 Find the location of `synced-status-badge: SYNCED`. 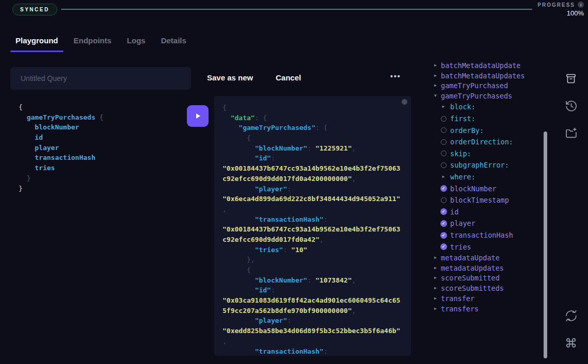

synced-status-badge: SYNCED is located at coordinates (35, 9).